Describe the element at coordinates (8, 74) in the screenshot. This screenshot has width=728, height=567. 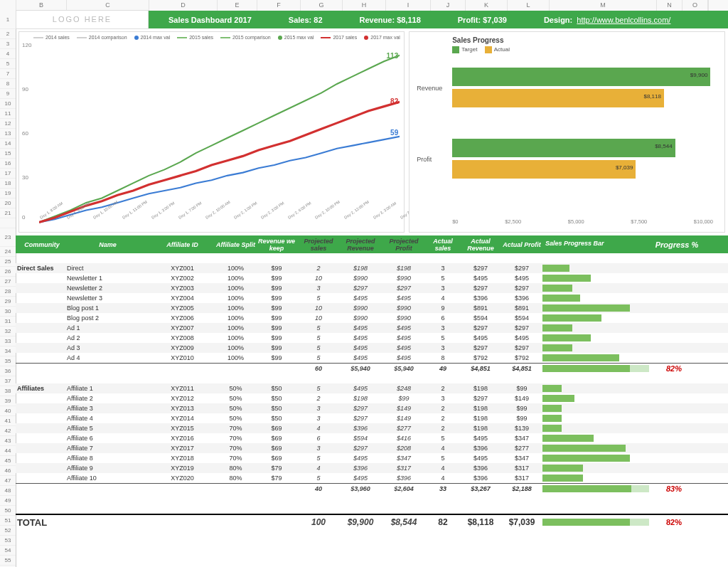
I see `row-header: 7` at that location.